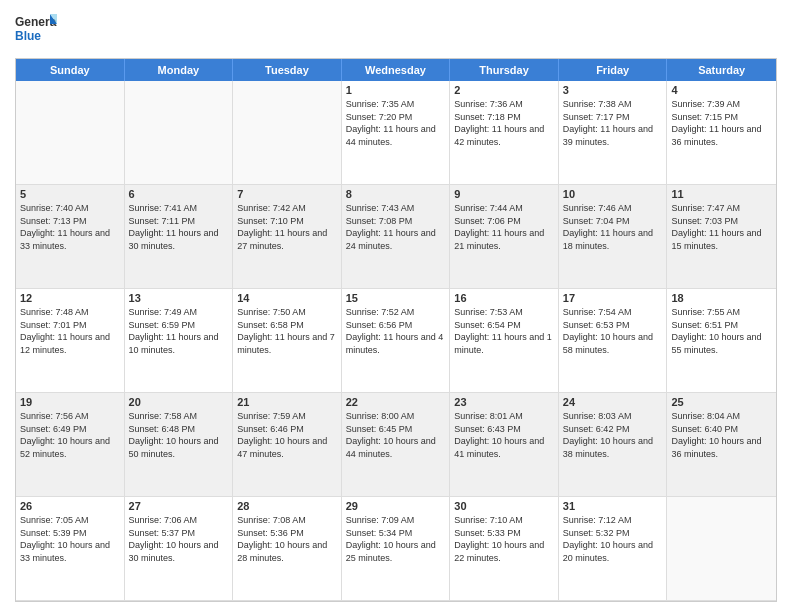  I want to click on day-number: 15, so click(396, 298).